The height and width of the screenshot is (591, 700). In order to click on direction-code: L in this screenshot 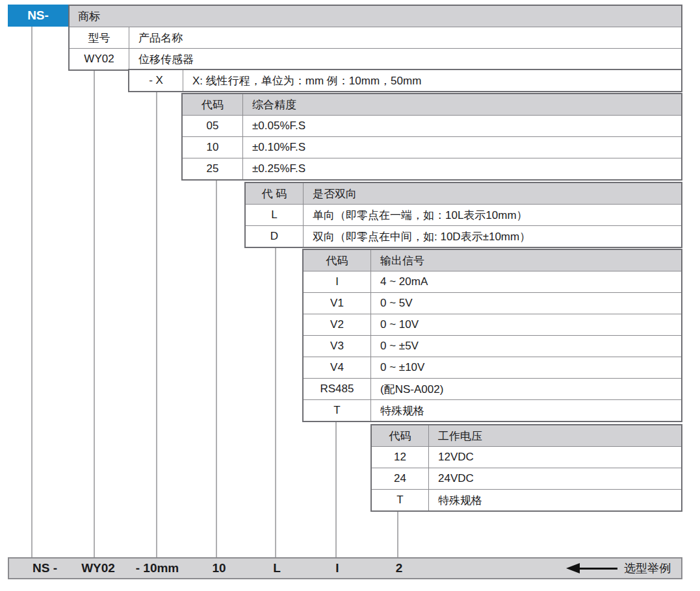, I will do `click(274, 215)`.